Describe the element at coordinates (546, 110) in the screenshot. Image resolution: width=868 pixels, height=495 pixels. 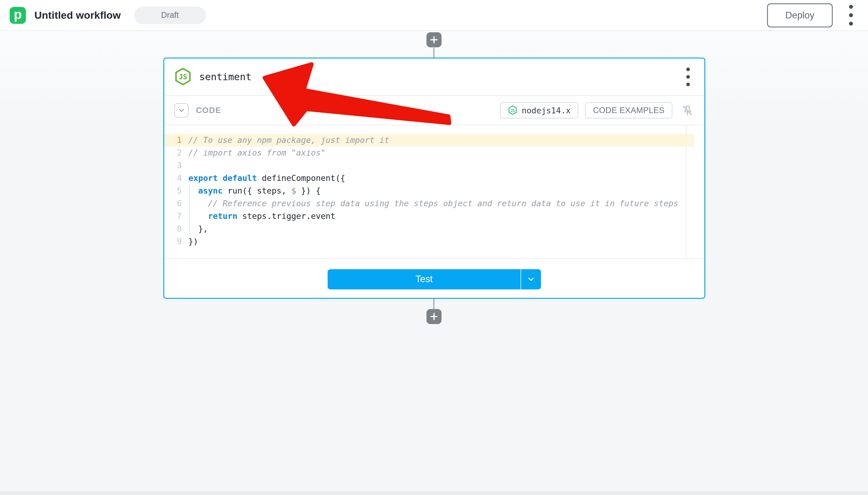
I see `runtime-label: nodejs14.x` at that location.